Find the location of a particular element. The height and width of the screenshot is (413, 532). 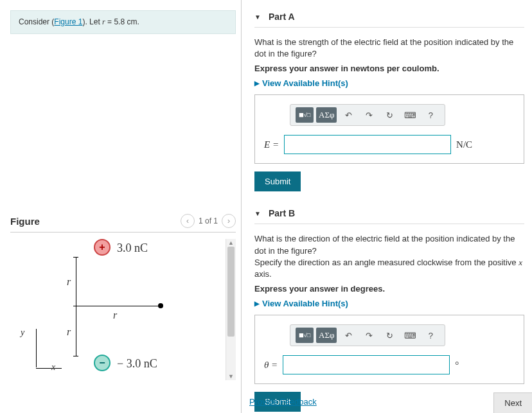

scroll-thumb is located at coordinates (231, 292).